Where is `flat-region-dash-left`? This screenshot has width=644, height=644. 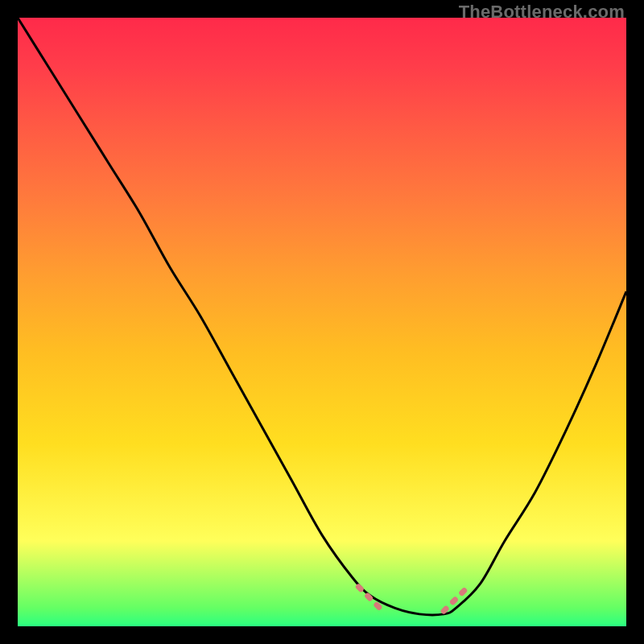
flat-region-dash-left is located at coordinates (370, 599).